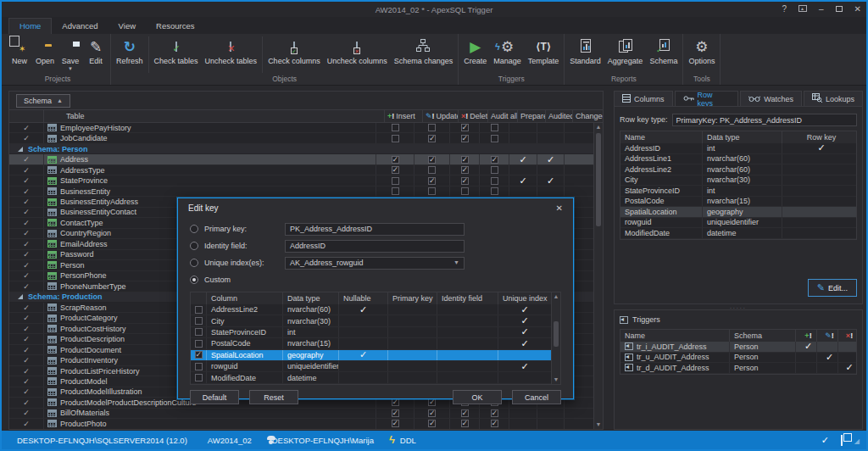  Describe the element at coordinates (375, 246) in the screenshot. I see `identity-field-field: AddressID` at that location.